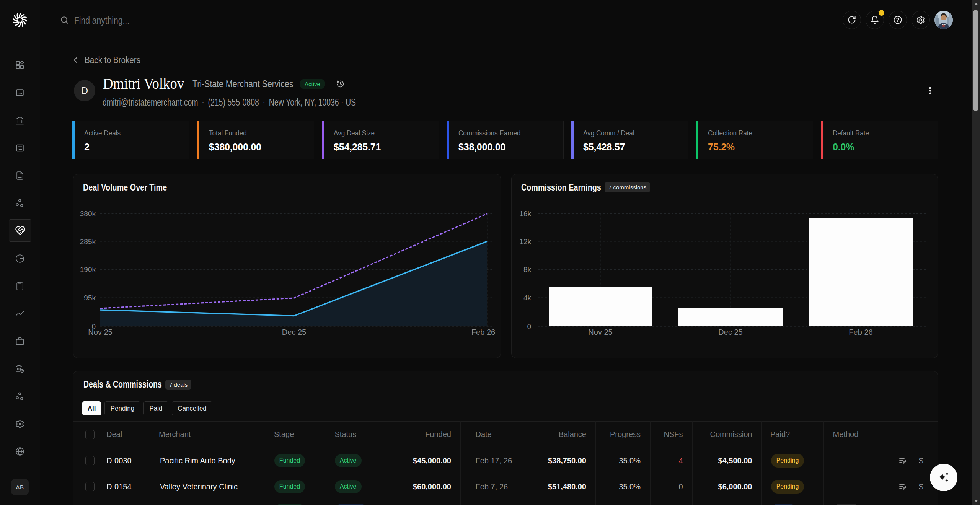 The height and width of the screenshot is (505, 980). I want to click on svg-text: 12k, so click(525, 242).